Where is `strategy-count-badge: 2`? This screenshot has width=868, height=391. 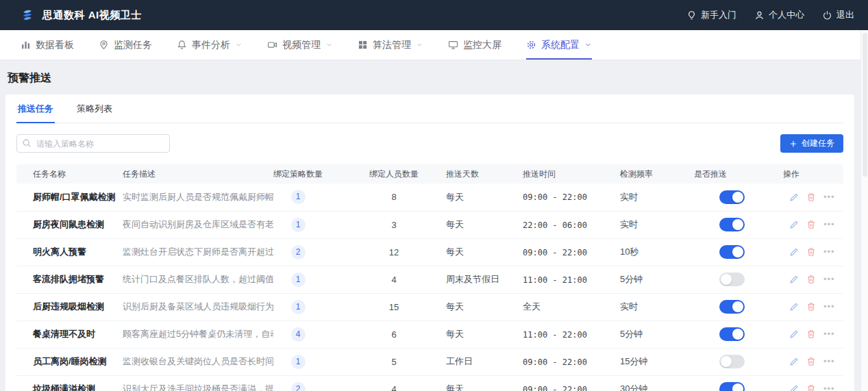
strategy-count-badge: 2 is located at coordinates (299, 386).